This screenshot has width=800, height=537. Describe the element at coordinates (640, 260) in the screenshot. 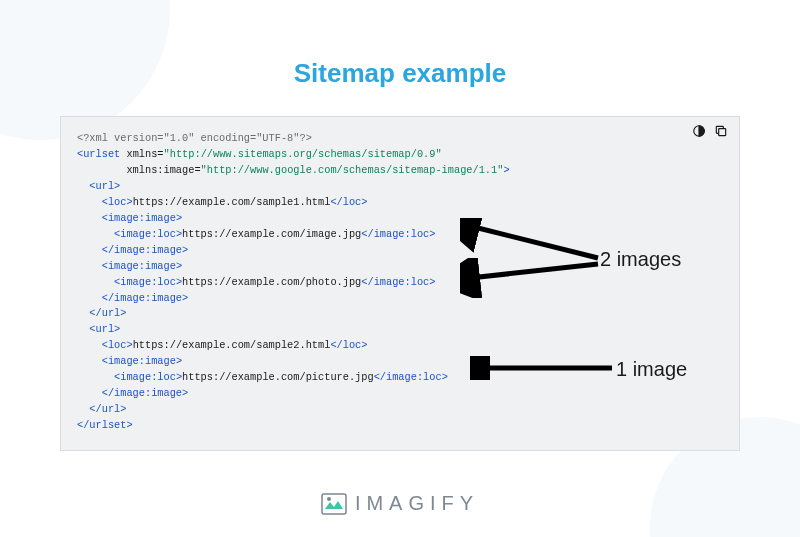

I see `annotation-two-images: 2 images` at that location.